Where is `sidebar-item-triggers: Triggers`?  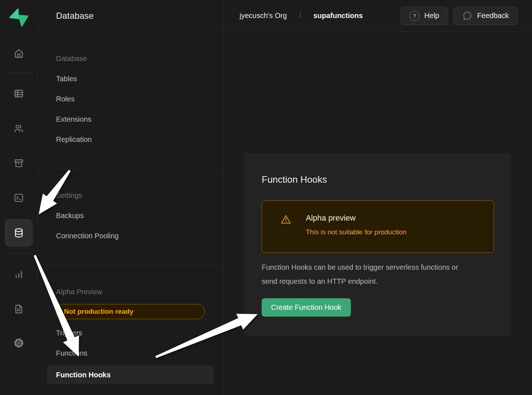
sidebar-item-triggers: Triggers is located at coordinates (130, 333).